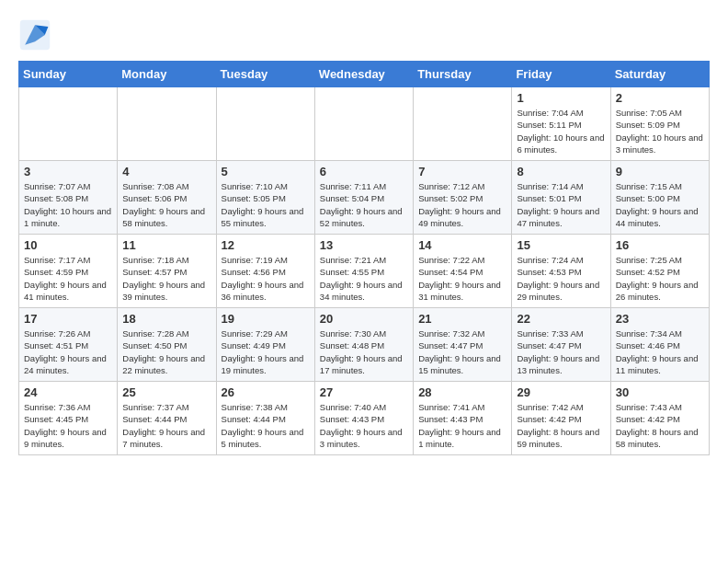 This screenshot has height=563, width=728. Describe the element at coordinates (167, 345) in the screenshot. I see `calendar-cell: 18Sunrise: 7:28 AM Sunset: 4:50 PM Dayli…` at that location.